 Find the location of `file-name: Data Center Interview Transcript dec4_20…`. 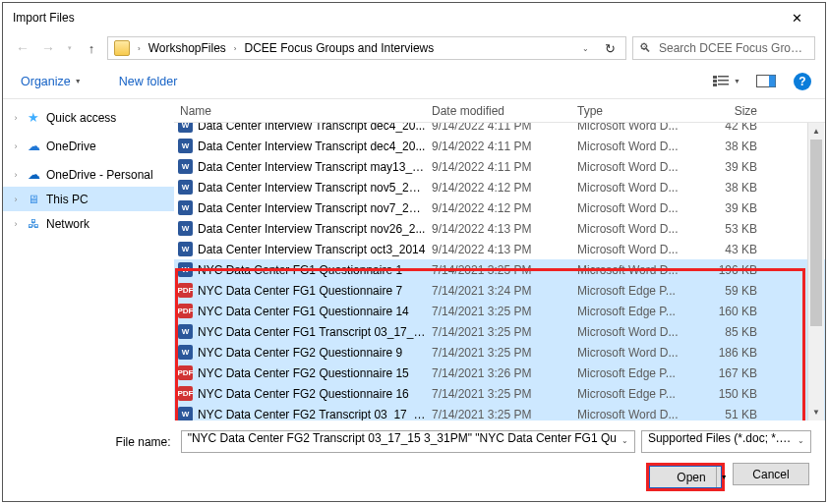

file-name: Data Center Interview Transcript dec4_20… is located at coordinates (312, 146).